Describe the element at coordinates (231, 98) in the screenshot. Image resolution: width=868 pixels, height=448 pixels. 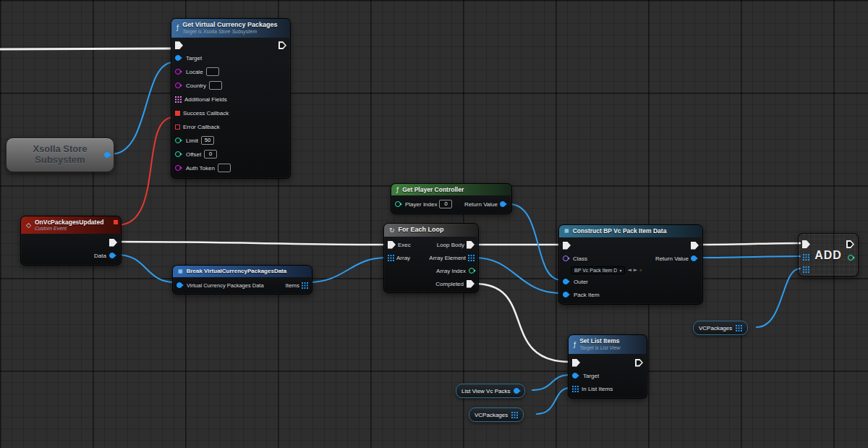
I see `node-get-virtual-currency-packages: ƒ Get Virtual Currency Packages Target i…` at that location.